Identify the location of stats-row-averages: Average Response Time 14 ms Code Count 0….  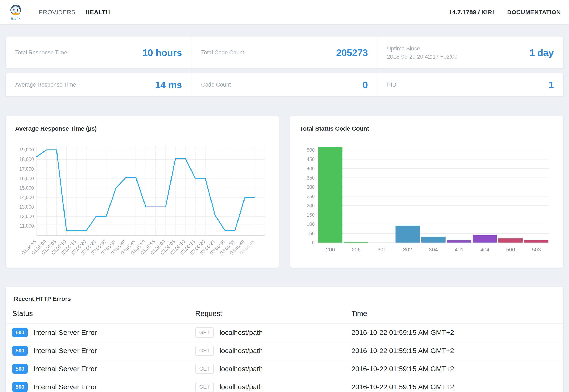
(284, 85).